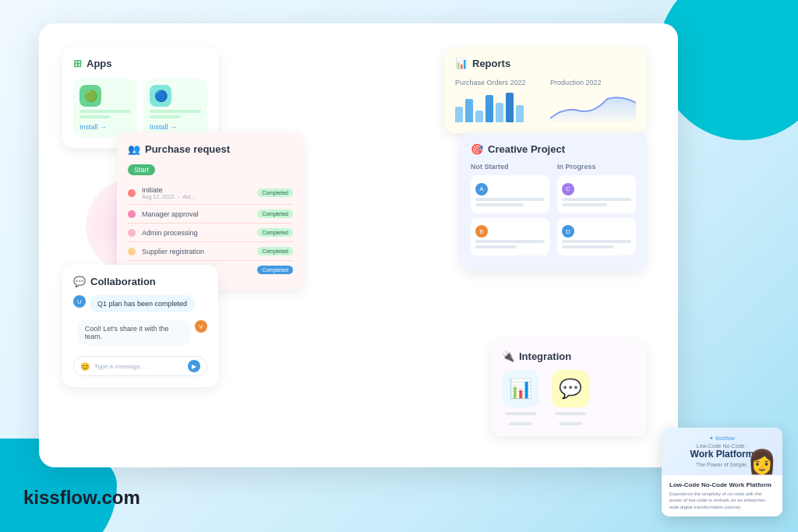 This screenshot has height=532, width=798. What do you see at coordinates (510, 167) in the screenshot?
I see `creative-col1-title: Not Started` at bounding box center [510, 167].